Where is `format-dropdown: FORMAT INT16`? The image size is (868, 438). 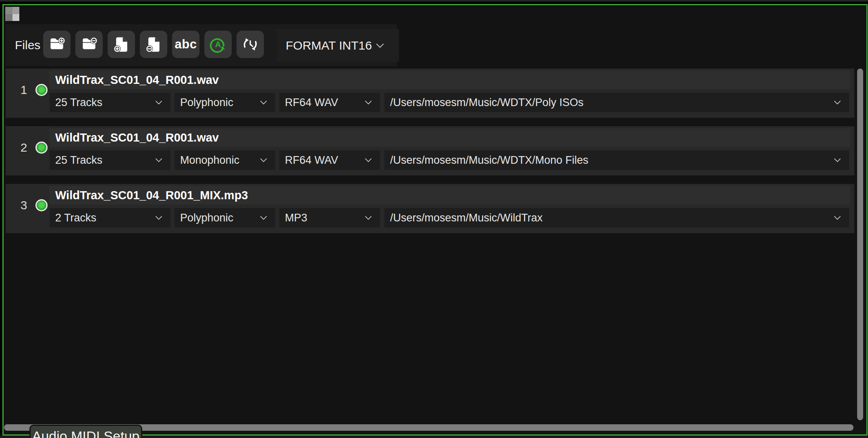
format-dropdown: FORMAT INT16 is located at coordinates (338, 45).